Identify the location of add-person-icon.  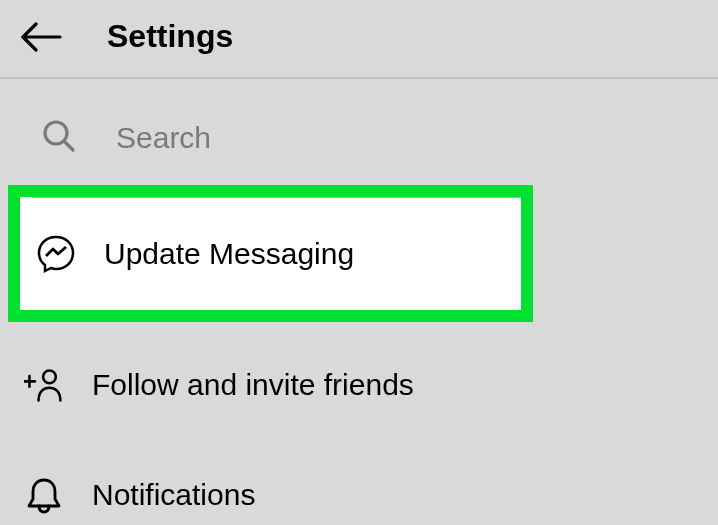
(44, 385).